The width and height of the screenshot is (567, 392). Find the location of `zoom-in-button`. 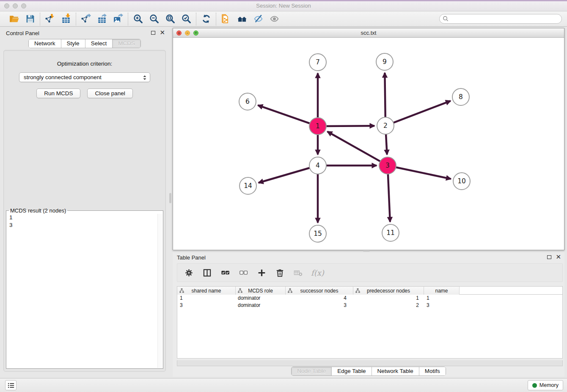

zoom-in-button is located at coordinates (138, 19).